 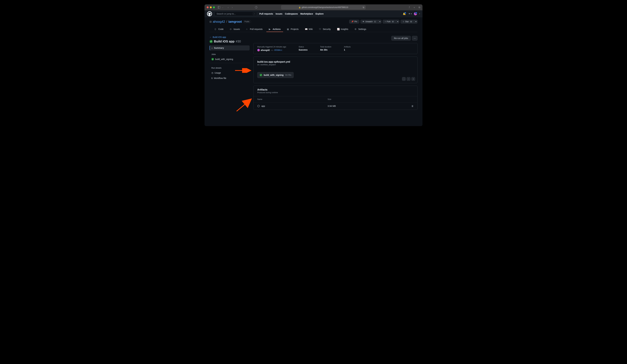 What do you see at coordinates (229, 41) in the screenshot?
I see `run-title: ✓ Build iOS app #30` at bounding box center [229, 41].